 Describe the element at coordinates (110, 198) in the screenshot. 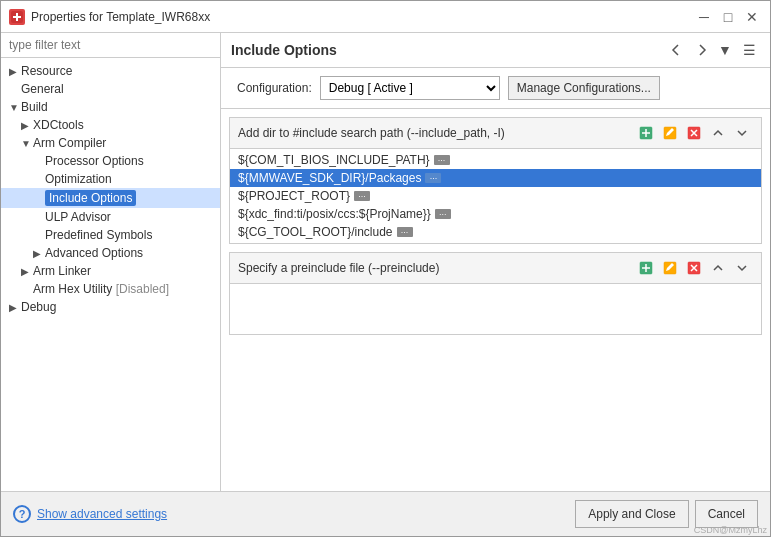

I see `sidebar-item-include-options: Include Options` at that location.